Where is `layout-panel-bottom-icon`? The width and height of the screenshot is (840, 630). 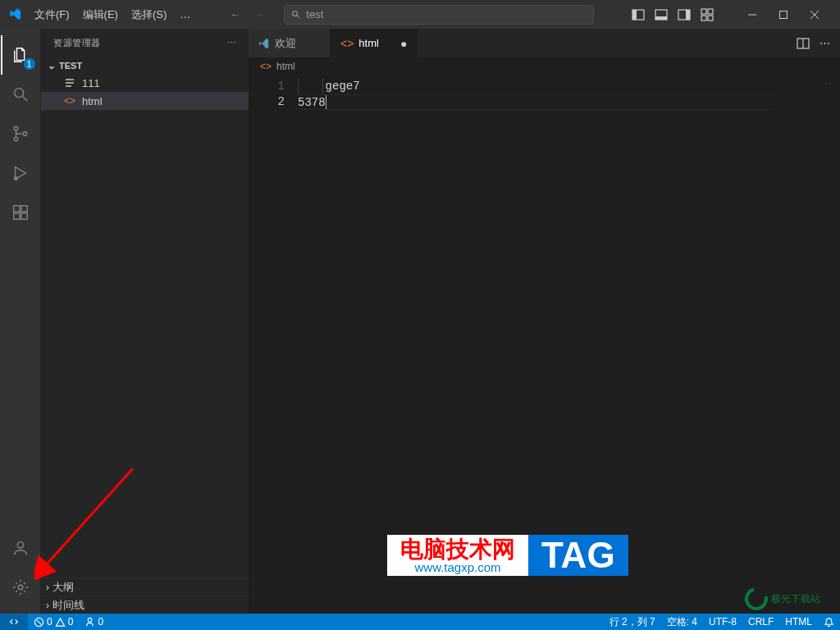
layout-panel-bottom-icon is located at coordinates (661, 15).